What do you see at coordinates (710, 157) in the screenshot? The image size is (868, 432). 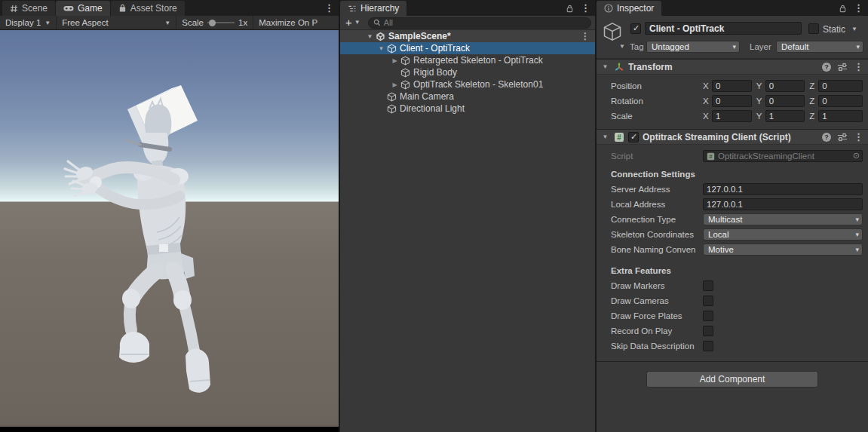 I see `csharp-script-icon: #` at bounding box center [710, 157].